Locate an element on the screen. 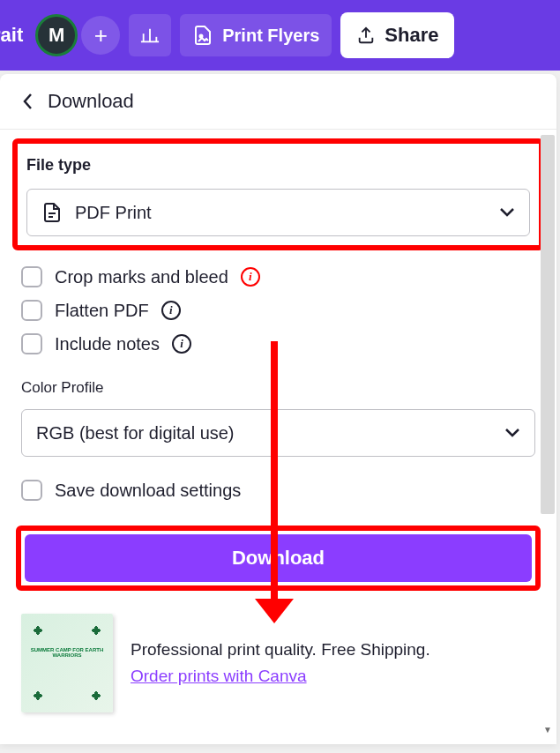 This screenshot has height=753, width=560. crop-marks-label: Crop marks and bleed is located at coordinates (141, 277).